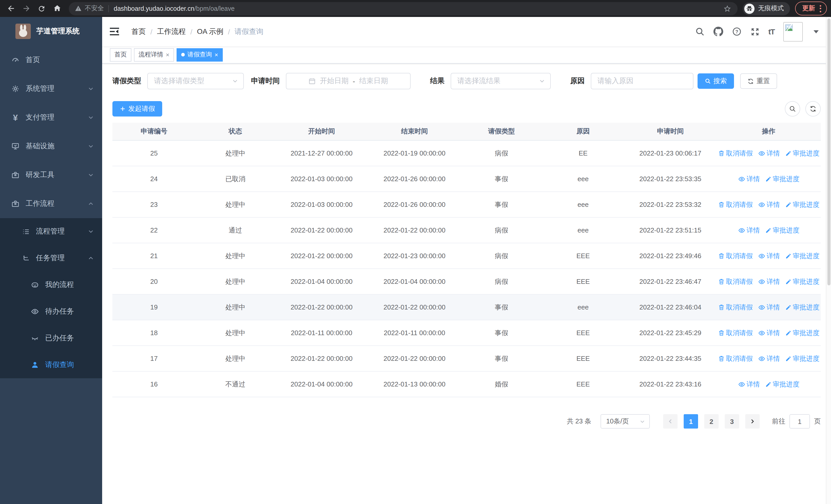 Image resolution: width=831 pixels, height=504 pixels. What do you see at coordinates (58, 31) in the screenshot?
I see `app-title: 芋道管理系统` at bounding box center [58, 31].